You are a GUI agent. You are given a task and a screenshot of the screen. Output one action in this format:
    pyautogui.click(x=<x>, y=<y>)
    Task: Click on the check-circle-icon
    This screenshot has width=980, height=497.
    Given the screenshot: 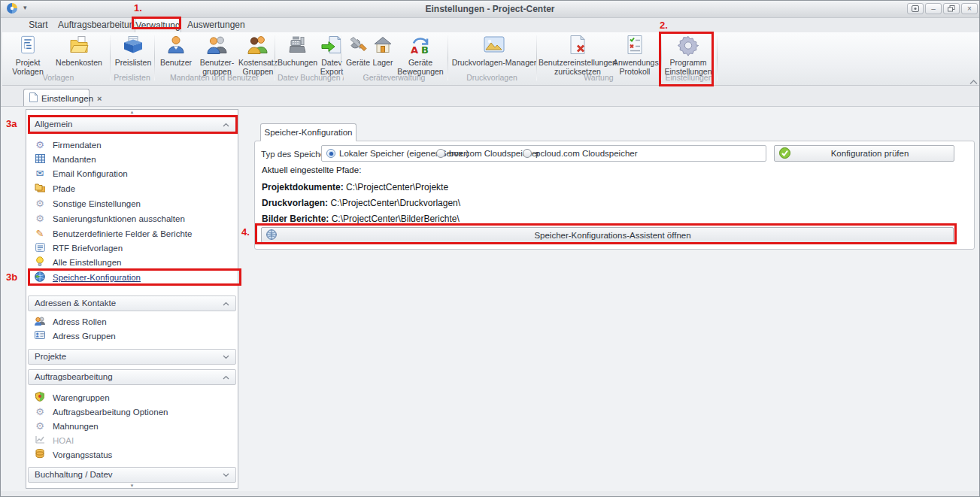 What is the action you would take?
    pyautogui.click(x=785, y=153)
    